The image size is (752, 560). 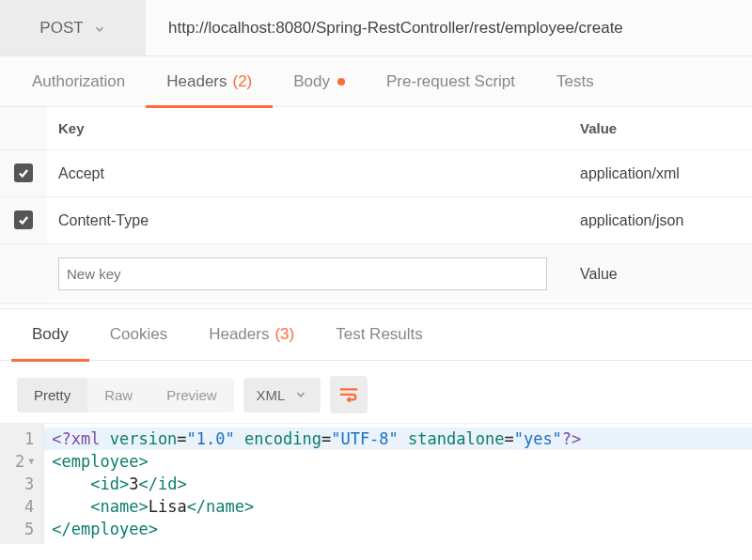 What do you see at coordinates (282, 395) in the screenshot?
I see `format-select: XML` at bounding box center [282, 395].